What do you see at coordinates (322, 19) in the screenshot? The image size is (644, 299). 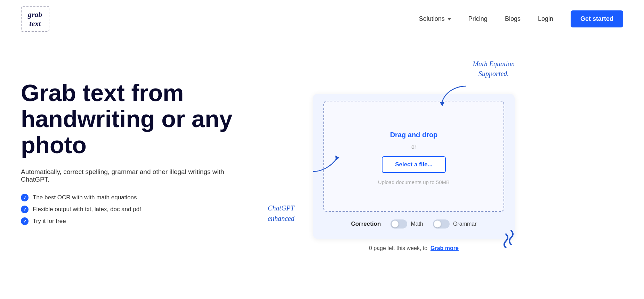 I see `navigation: grab text Solutions Pricing Blogs Login …` at bounding box center [322, 19].